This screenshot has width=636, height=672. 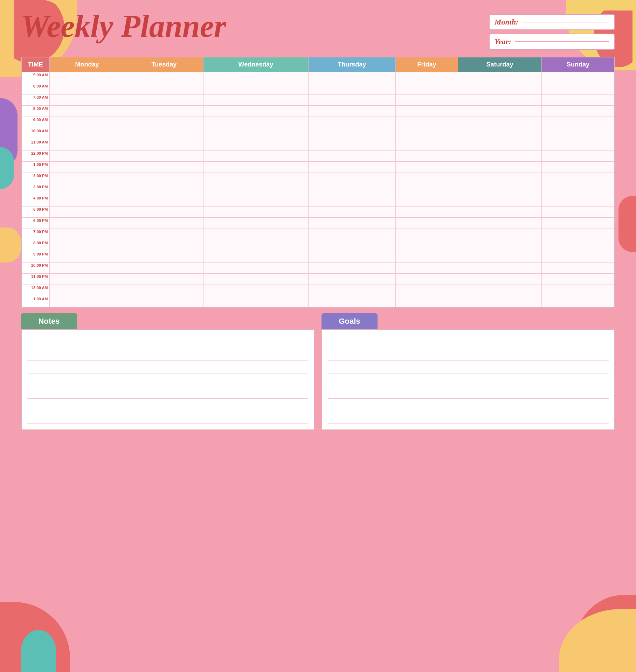 What do you see at coordinates (168, 380) in the screenshot?
I see `notes-body` at bounding box center [168, 380].